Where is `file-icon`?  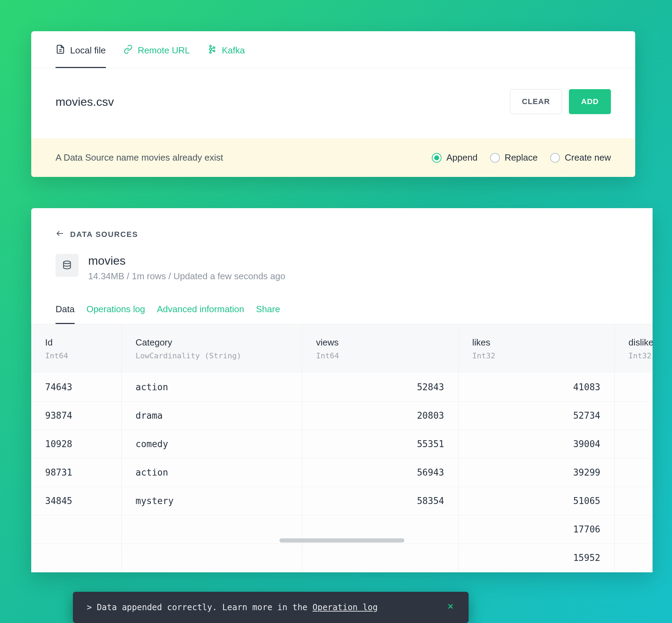
file-icon is located at coordinates (60, 51).